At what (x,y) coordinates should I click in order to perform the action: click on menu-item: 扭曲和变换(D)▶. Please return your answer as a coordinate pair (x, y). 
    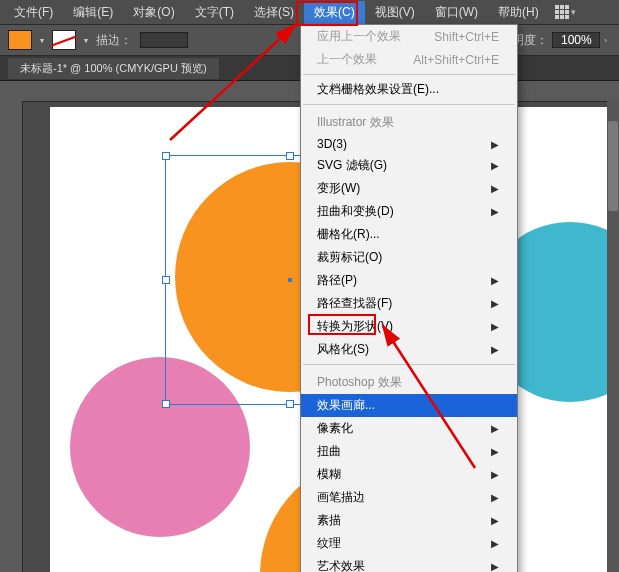
    Looking at the image, I should click on (409, 212).